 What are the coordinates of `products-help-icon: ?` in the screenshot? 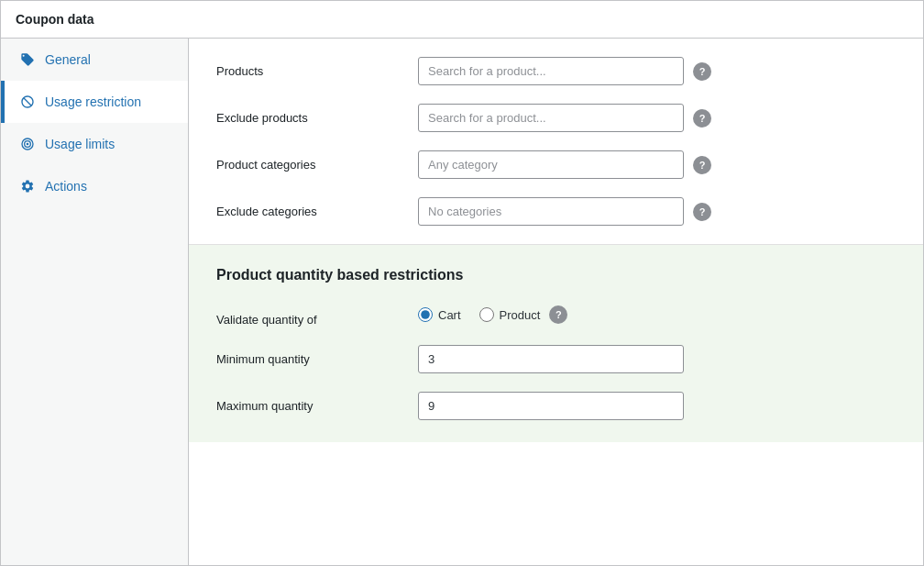 It's located at (702, 72).